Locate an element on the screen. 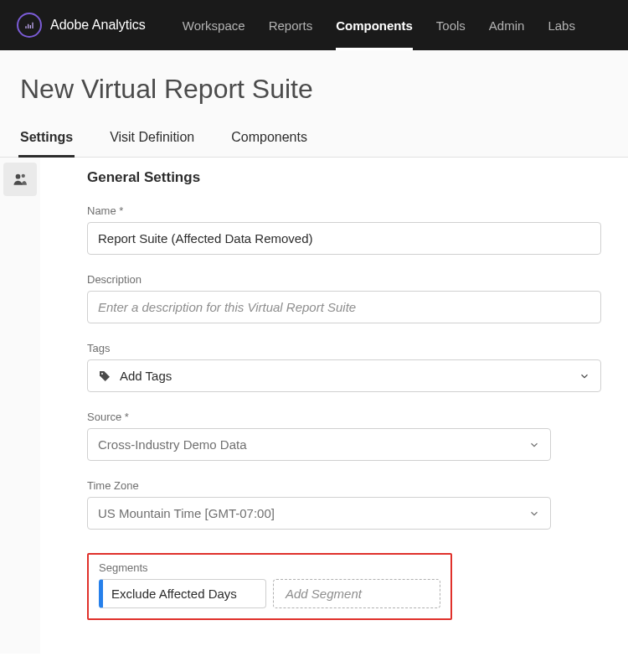 This screenshot has height=672, width=628. segments-label: Segments is located at coordinates (270, 568).